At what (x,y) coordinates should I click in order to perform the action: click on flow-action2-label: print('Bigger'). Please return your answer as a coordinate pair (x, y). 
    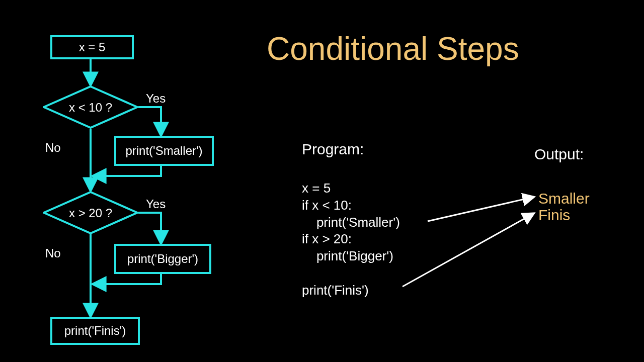
    Looking at the image, I should click on (163, 259).